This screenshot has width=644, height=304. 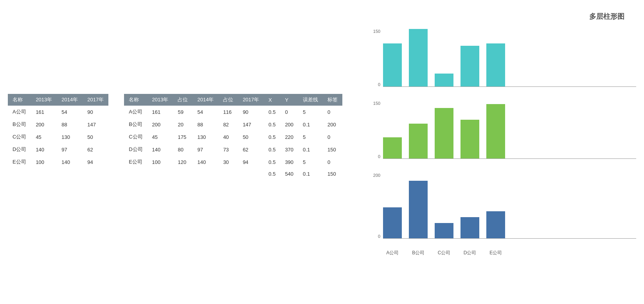 I want to click on x-label-B: B公司, so click(x=418, y=253).